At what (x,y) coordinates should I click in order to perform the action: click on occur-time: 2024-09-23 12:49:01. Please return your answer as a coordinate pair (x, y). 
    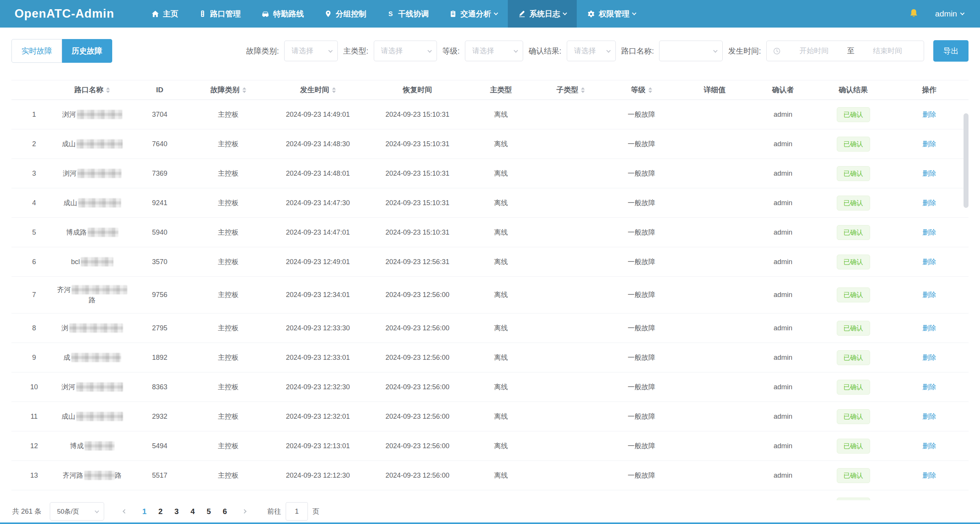
    Looking at the image, I should click on (318, 262).